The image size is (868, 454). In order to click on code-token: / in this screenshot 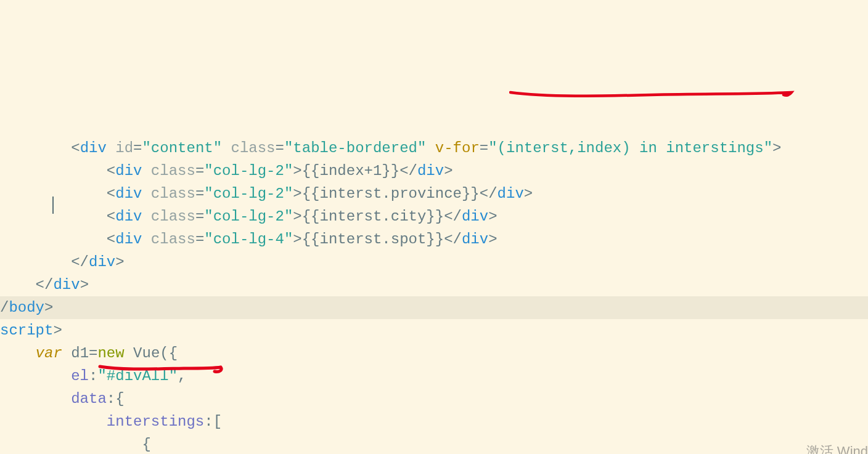, I will do `click(4, 308)`.